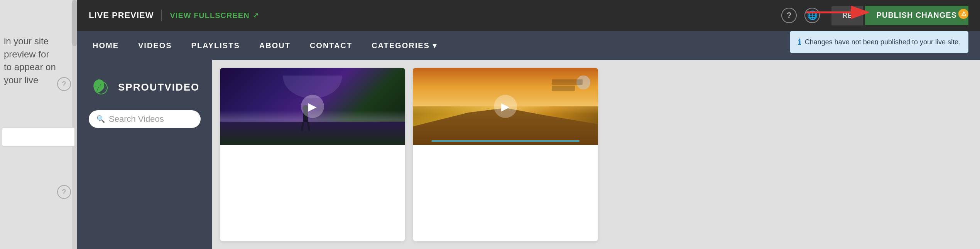 The width and height of the screenshot is (980, 249). What do you see at coordinates (404, 45) in the screenshot?
I see `nav-item-categories: CATEGORIES ▾` at bounding box center [404, 45].